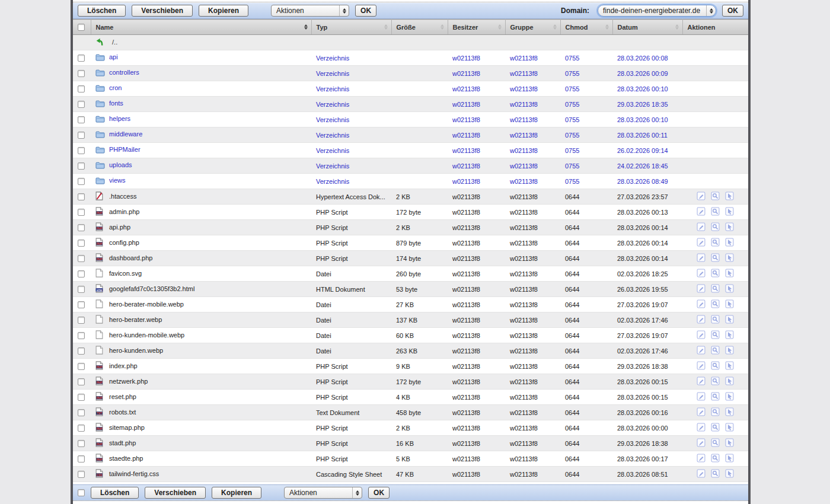  Describe the element at coordinates (126, 134) in the screenshot. I see `file-name-link: middleware` at that location.